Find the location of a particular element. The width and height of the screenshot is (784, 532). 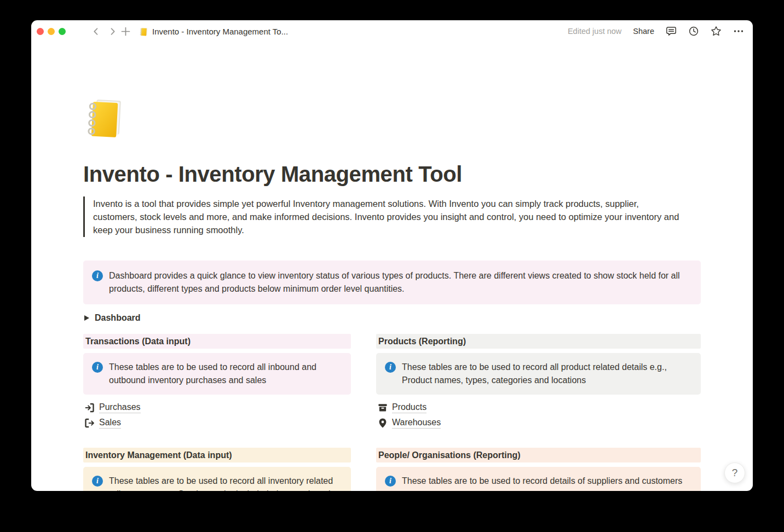

page-link-purchases: Purchases is located at coordinates (113, 408).